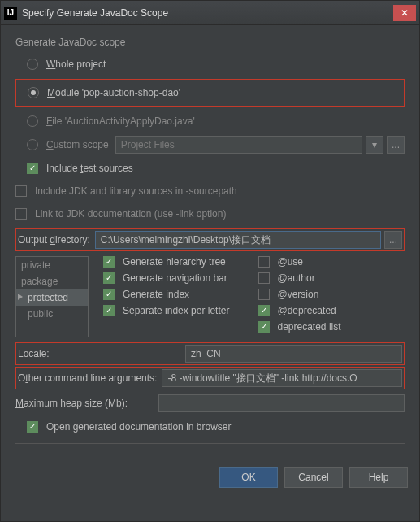  What do you see at coordinates (52, 314) in the screenshot?
I see `visibility-public: public` at bounding box center [52, 314].